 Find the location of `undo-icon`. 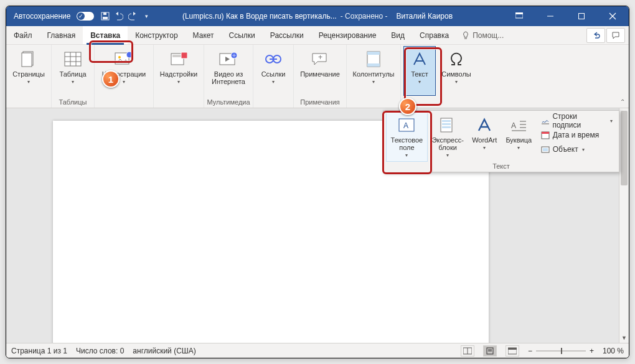

undo-icon is located at coordinates (119, 16).